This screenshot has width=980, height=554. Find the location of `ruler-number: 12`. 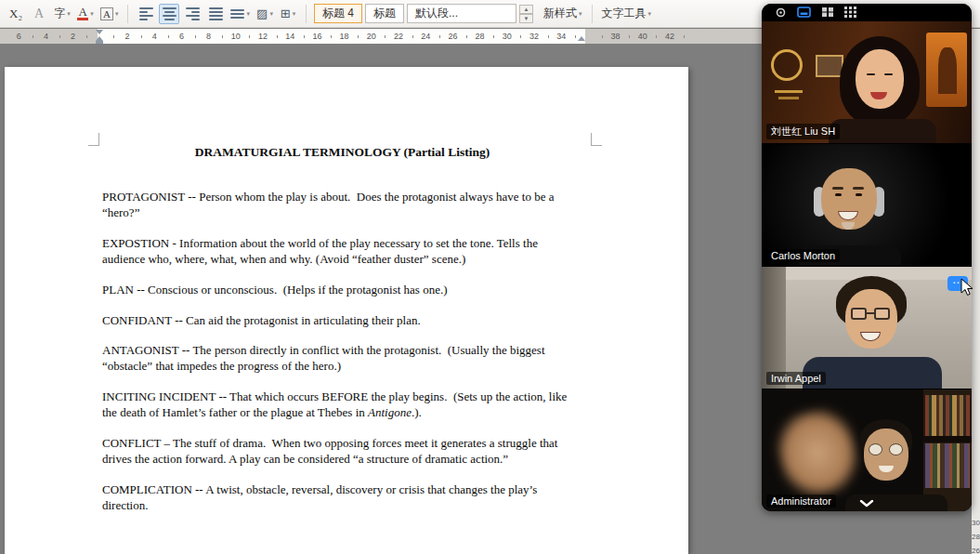

ruler-number: 12 is located at coordinates (263, 36).